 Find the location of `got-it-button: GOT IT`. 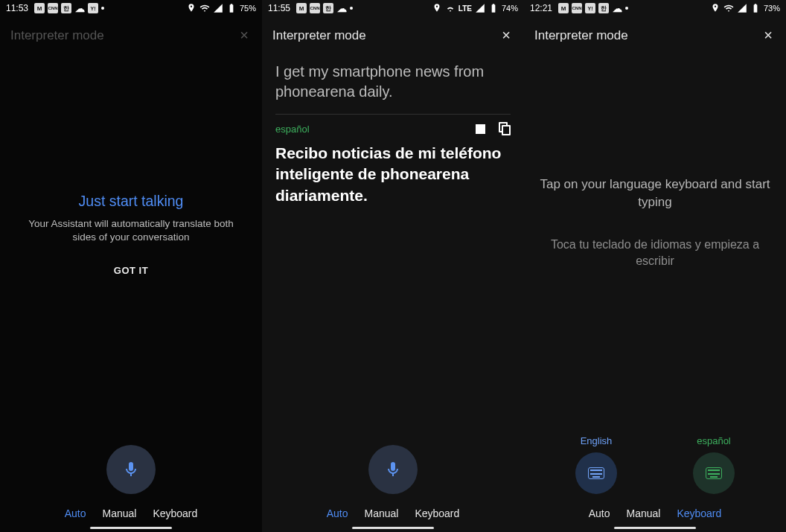

got-it-button: GOT IT is located at coordinates (131, 271).